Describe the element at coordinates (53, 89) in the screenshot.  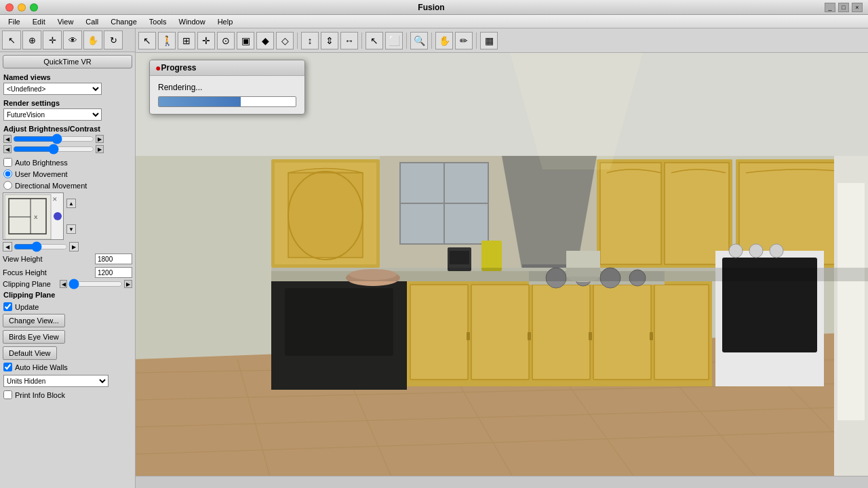
I see `named-views-select: <Undefined>` at that location.